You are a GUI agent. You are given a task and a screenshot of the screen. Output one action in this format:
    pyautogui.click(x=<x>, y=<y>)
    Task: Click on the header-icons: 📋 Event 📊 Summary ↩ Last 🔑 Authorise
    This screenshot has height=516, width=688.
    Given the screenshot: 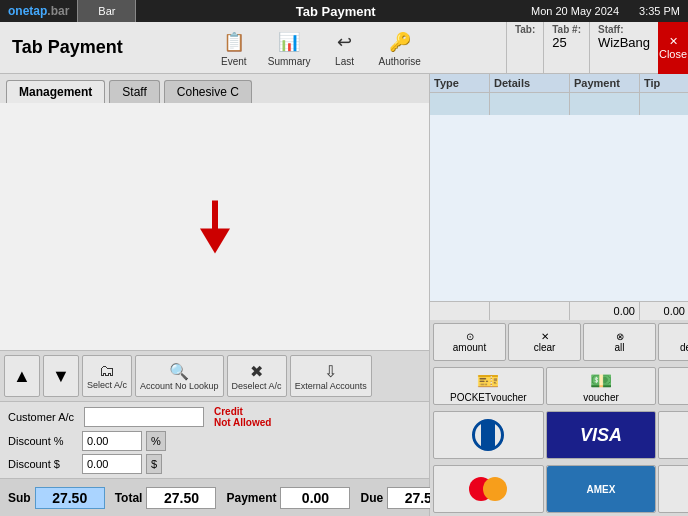 What is the action you would take?
    pyautogui.click(x=320, y=48)
    